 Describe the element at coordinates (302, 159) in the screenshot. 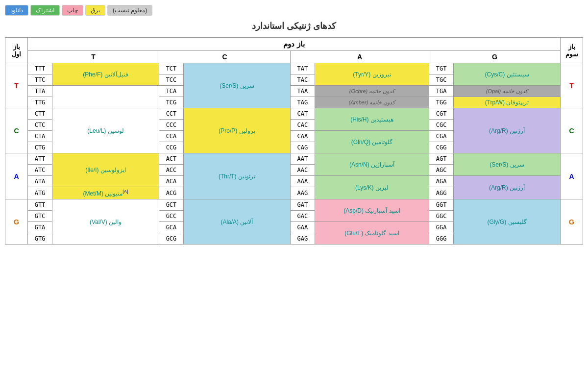

I see `codon-AAT: AAT` at that location.